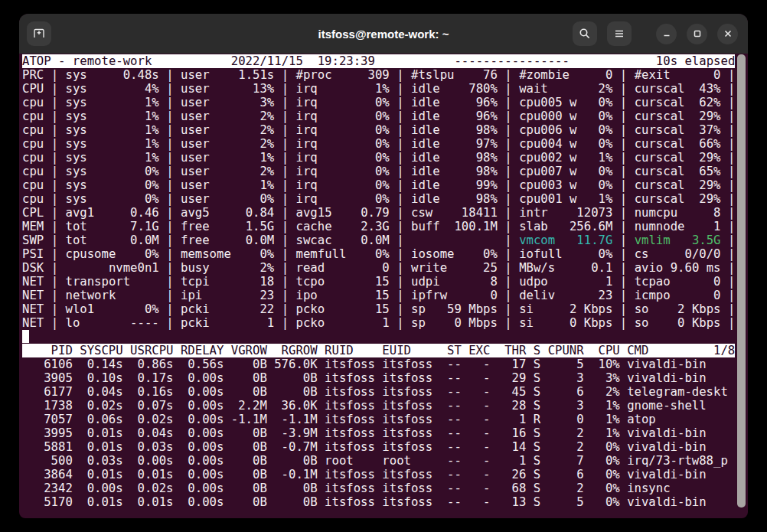 Image resolution: width=767 pixels, height=532 pixels. Describe the element at coordinates (385, 185) in the screenshot. I see `atop-panel-row: cpu | sys0% | user1% | irq0% | idle99% |…` at that location.